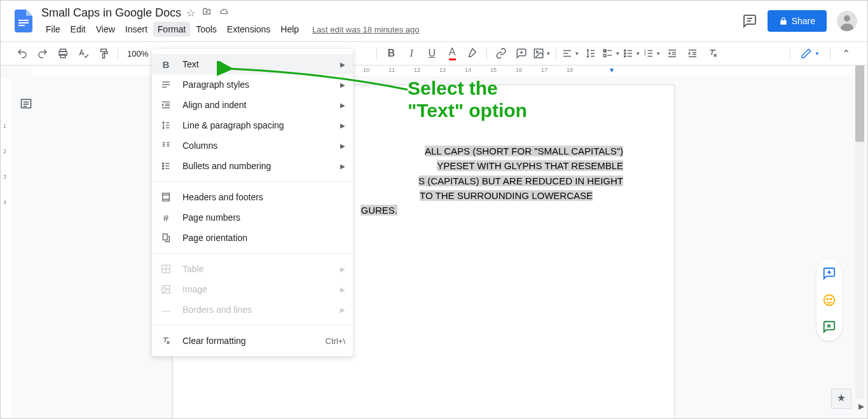  I want to click on format-paragraph-styles-item: Paragraph styles ▶, so click(252, 85).